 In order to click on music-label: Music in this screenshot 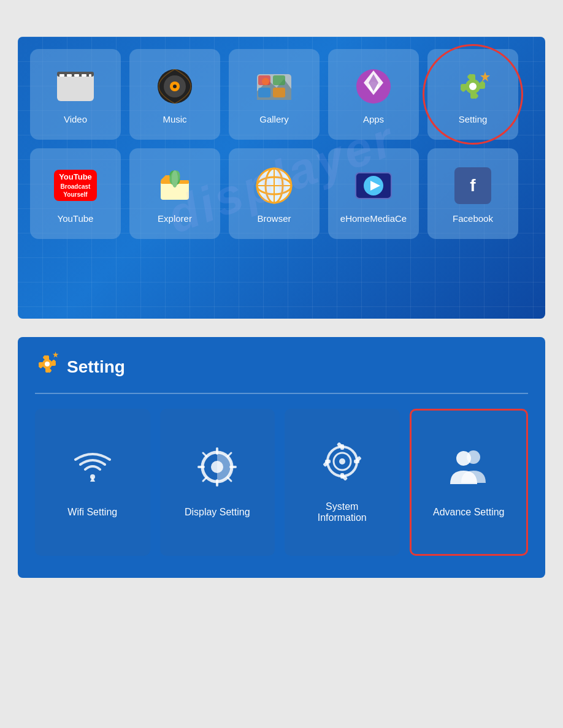, I will do `click(174, 119)`.